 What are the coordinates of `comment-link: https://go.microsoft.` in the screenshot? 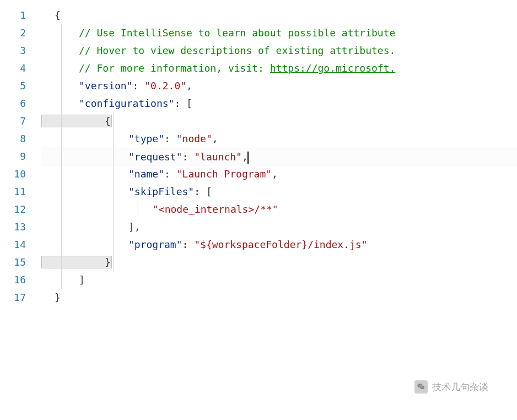 It's located at (333, 68).